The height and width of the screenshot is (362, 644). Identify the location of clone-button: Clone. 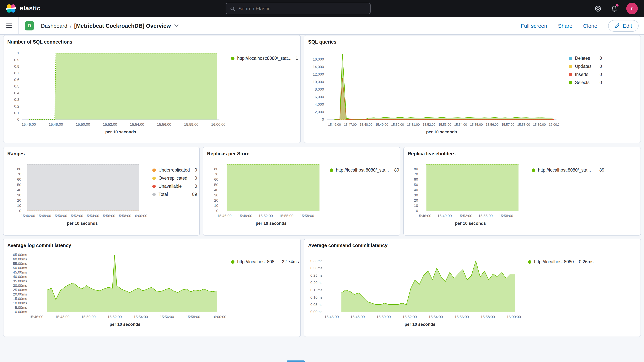
(590, 26).